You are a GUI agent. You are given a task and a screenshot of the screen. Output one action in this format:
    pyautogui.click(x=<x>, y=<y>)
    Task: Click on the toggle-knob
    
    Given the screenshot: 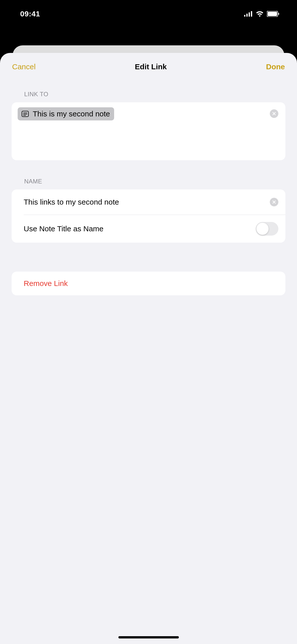 What is the action you would take?
    pyautogui.click(x=262, y=229)
    